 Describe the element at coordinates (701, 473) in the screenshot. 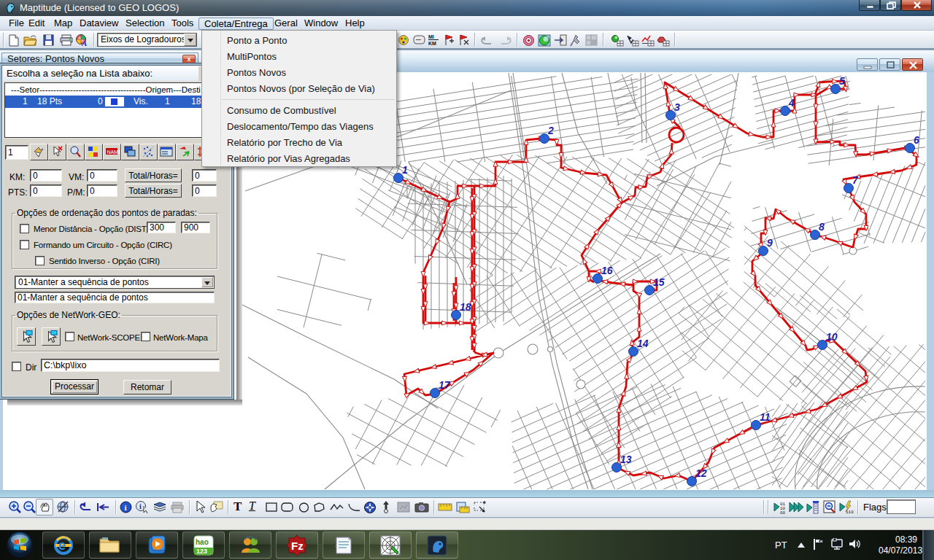

I see `svg-text: 12` at that location.